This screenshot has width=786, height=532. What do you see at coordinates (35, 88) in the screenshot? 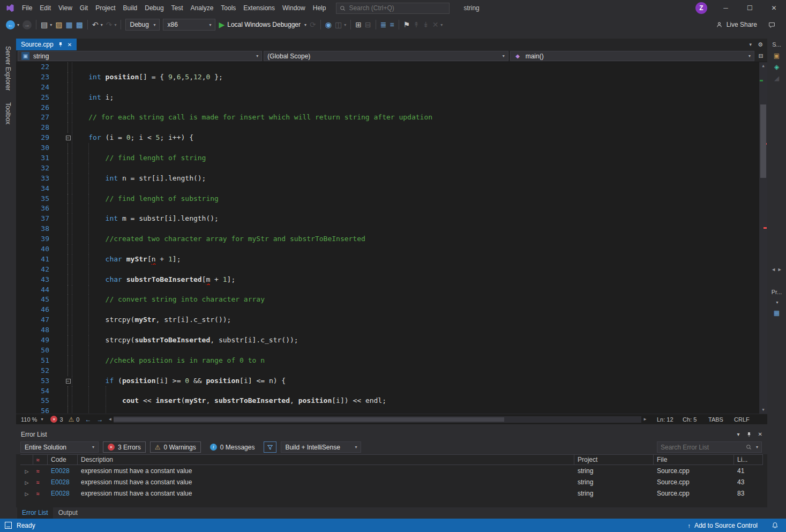
I see `line-number: 24` at bounding box center [35, 88].